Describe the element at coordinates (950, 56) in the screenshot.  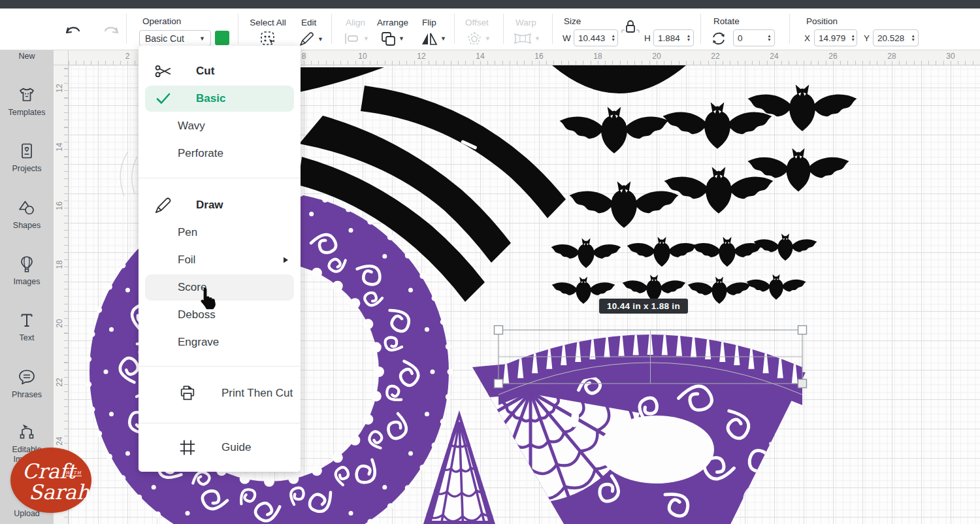
I see `ruler-label: 30` at that location.